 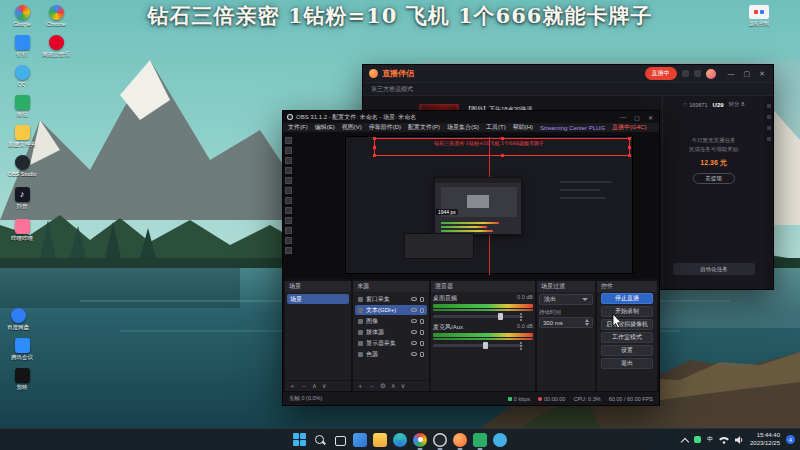 I want to click on sources-dock-title: 来源, so click(x=391, y=286).